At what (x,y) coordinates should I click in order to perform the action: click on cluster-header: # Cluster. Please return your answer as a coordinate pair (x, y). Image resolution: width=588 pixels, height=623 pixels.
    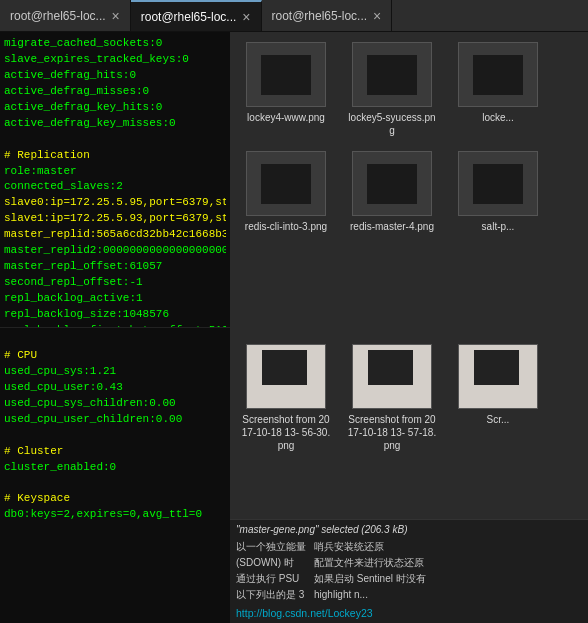
    Looking at the image, I should click on (115, 452).